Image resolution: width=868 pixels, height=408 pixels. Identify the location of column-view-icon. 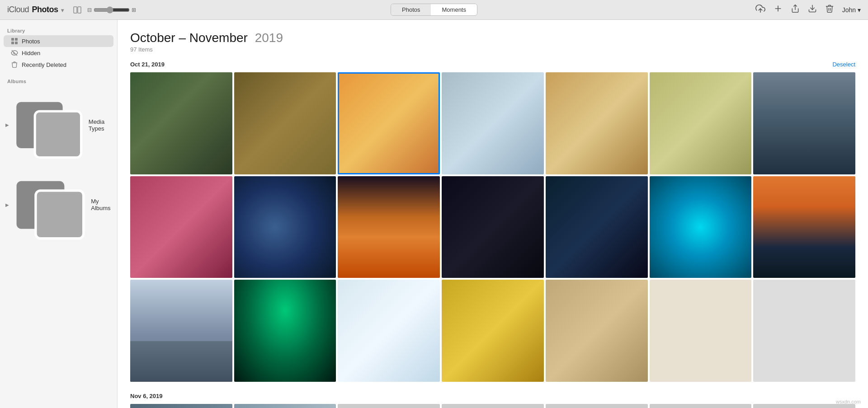
(77, 10).